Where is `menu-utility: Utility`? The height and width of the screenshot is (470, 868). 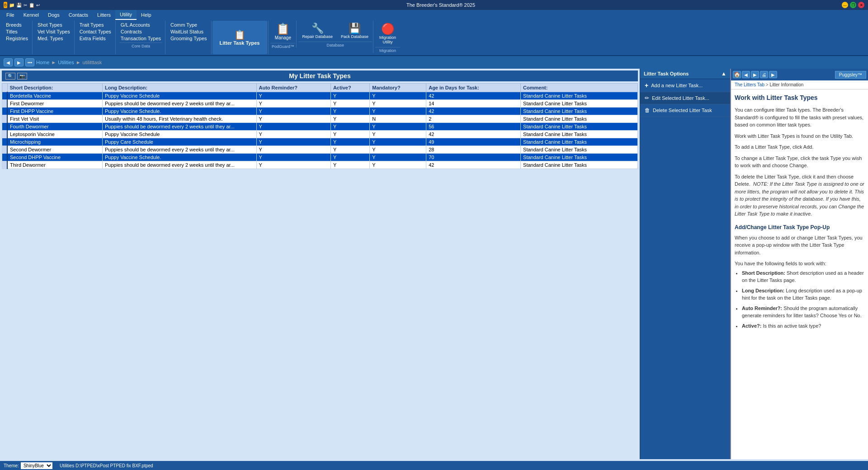
menu-utility: Utility is located at coordinates (126, 15).